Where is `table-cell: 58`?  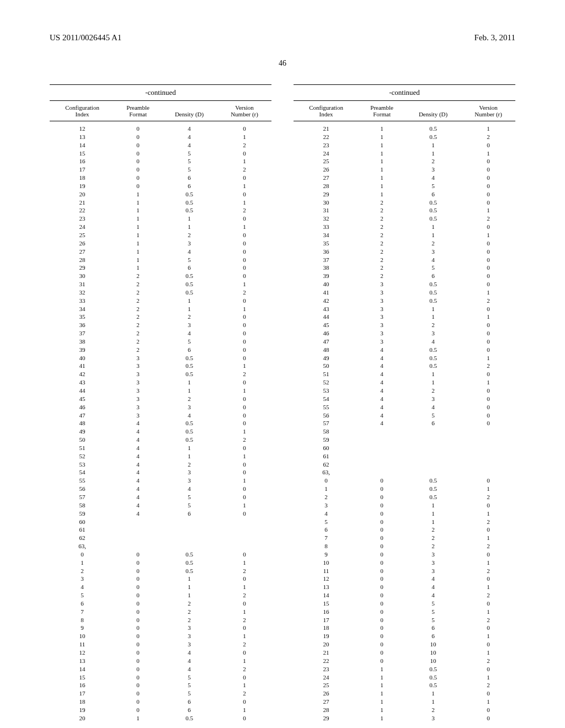 table-cell: 58 is located at coordinates (326, 431).